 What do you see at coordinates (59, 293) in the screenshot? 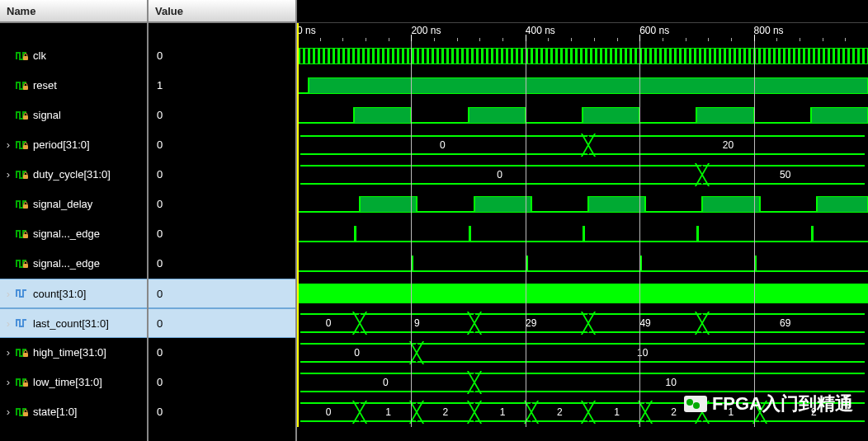
I see `signal-name-label: count[31:0]` at bounding box center [59, 293].